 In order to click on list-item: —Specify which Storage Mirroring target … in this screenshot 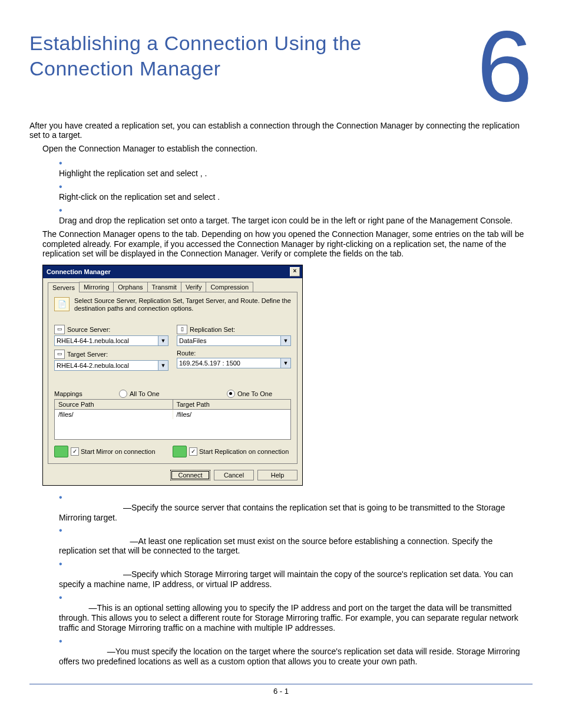, I will do `click(292, 579)`.